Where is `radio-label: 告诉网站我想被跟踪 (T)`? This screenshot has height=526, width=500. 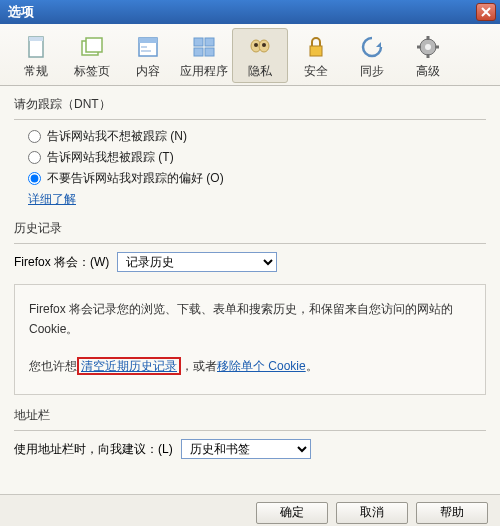 radio-label: 告诉网站我想被跟踪 (T) is located at coordinates (110, 158).